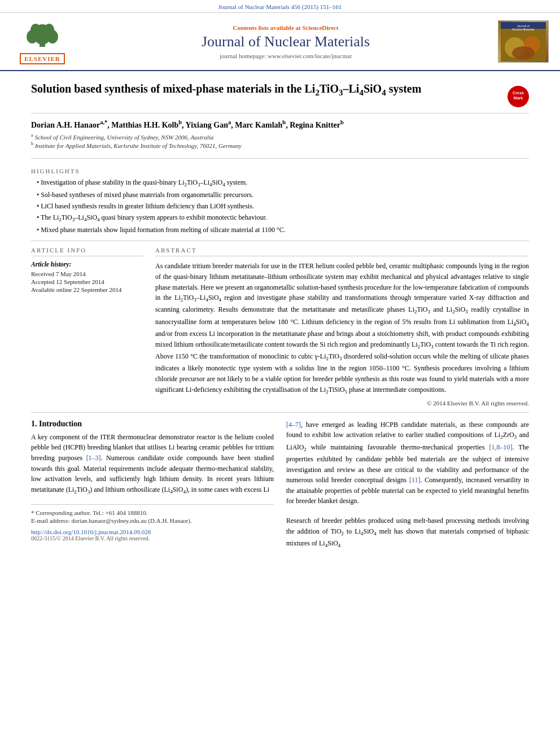 This screenshot has width=560, height=747. Describe the element at coordinates (280, 124) in the screenshot. I see `authors-line: Dorian A.H. Hanaora,*, Matthias H.H. Kol…` at that location.